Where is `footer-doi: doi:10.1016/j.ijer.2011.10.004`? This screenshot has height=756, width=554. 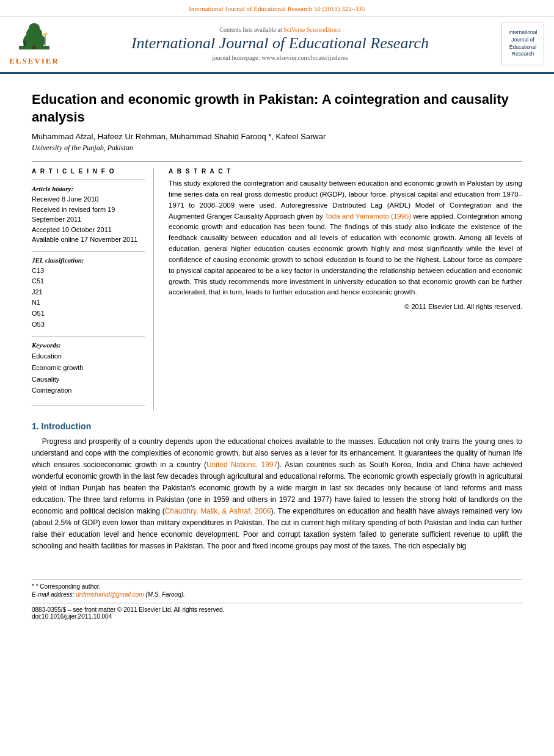
footer-doi: doi:10.1016/j.ijer.2011.10.004 is located at coordinates (277, 617).